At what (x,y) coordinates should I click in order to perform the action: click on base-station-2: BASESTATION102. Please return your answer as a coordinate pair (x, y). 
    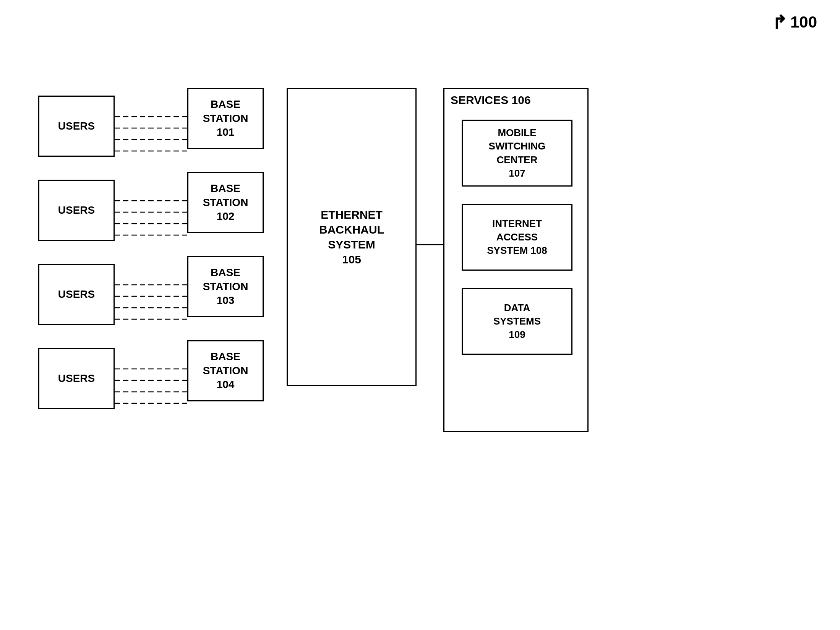
    Looking at the image, I should click on (225, 203).